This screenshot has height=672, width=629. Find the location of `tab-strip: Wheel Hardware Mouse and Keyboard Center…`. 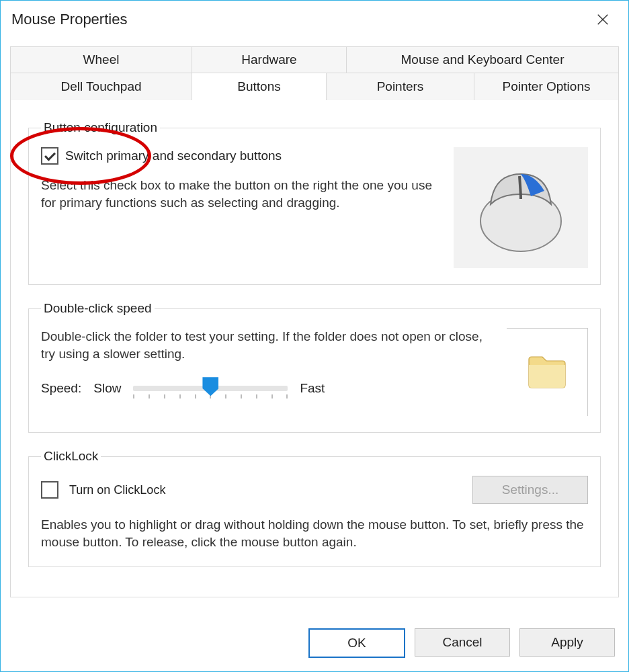

tab-strip: Wheel Hardware Mouse and Keyboard Center… is located at coordinates (314, 73).